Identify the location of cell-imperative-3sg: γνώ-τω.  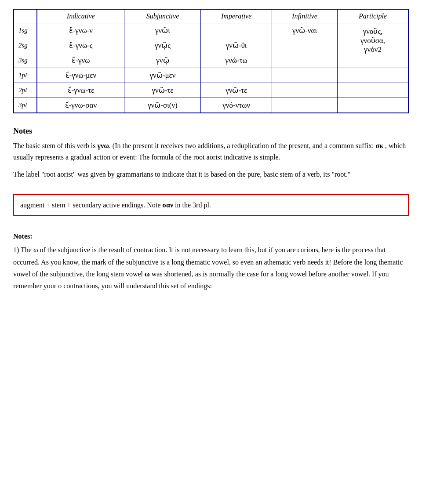
(236, 61).